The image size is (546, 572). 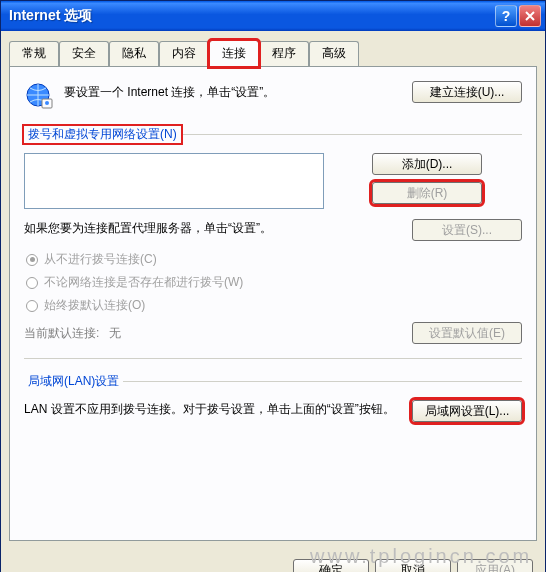 I want to click on default-value: 无, so click(x=115, y=333).